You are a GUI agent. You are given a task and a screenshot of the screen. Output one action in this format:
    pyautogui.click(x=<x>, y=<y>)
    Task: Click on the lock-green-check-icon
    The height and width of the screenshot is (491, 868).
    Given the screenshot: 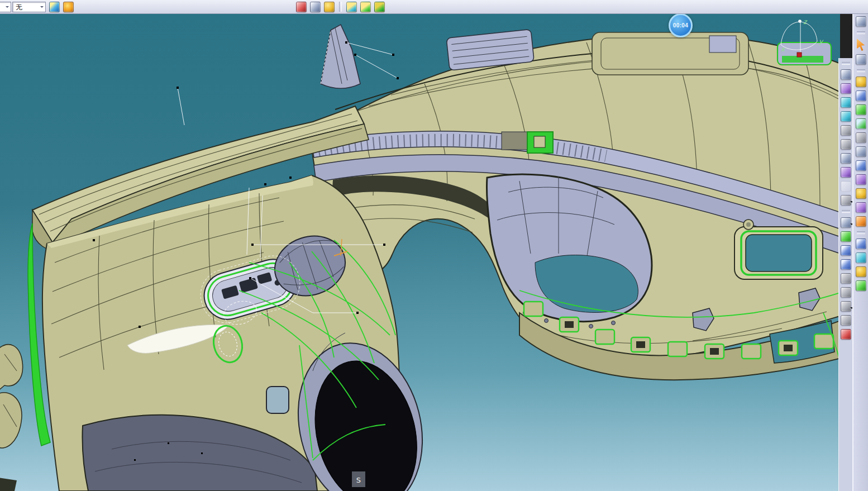 What is the action you would take?
    pyautogui.click(x=380, y=7)
    